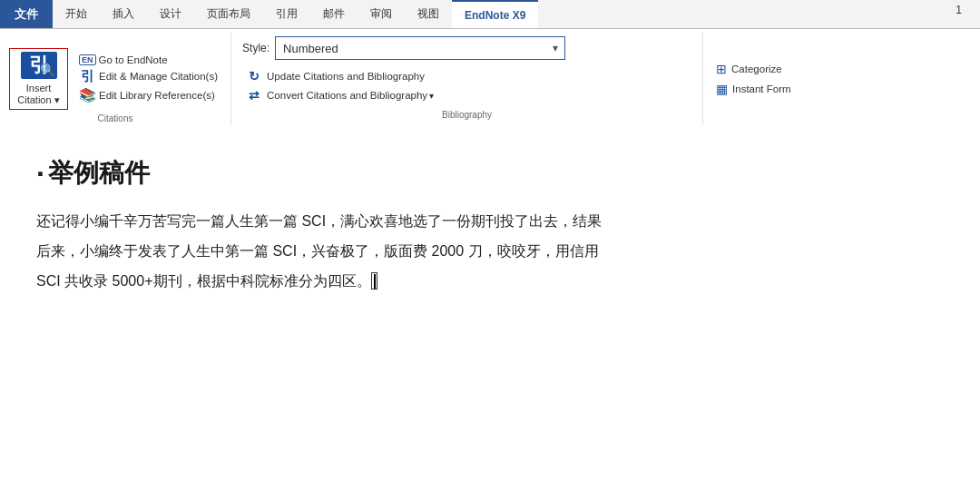 The height and width of the screenshot is (491, 980). What do you see at coordinates (432, 96) in the screenshot?
I see `convert-dropdown-indicator: ▾` at bounding box center [432, 96].